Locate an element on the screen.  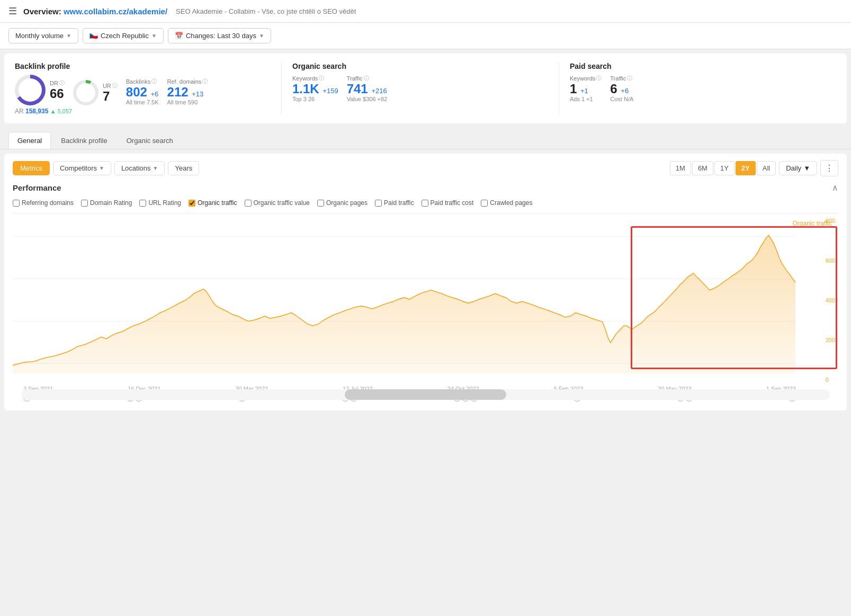
checkboxes-row: Referring domains Domain Rating URL Rati… is located at coordinates (426, 203).